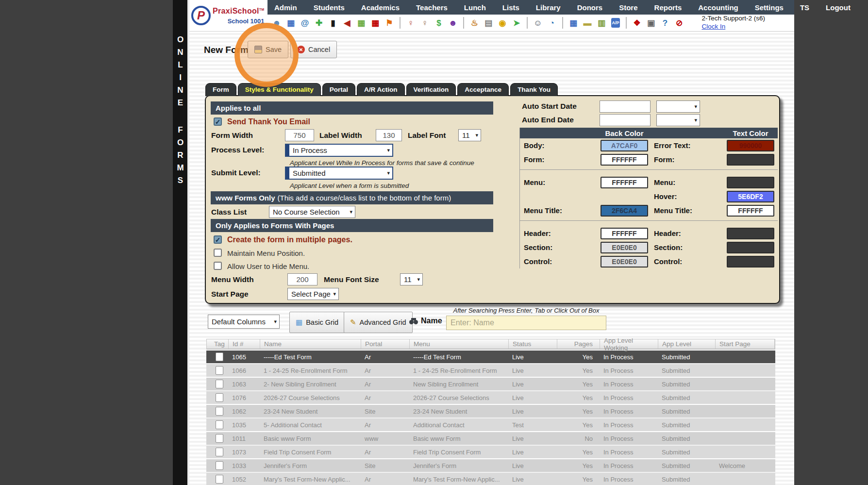 This screenshot has height=485, width=868. Describe the element at coordinates (439, 23) in the screenshot. I see `toolbar-icon: $` at that location.